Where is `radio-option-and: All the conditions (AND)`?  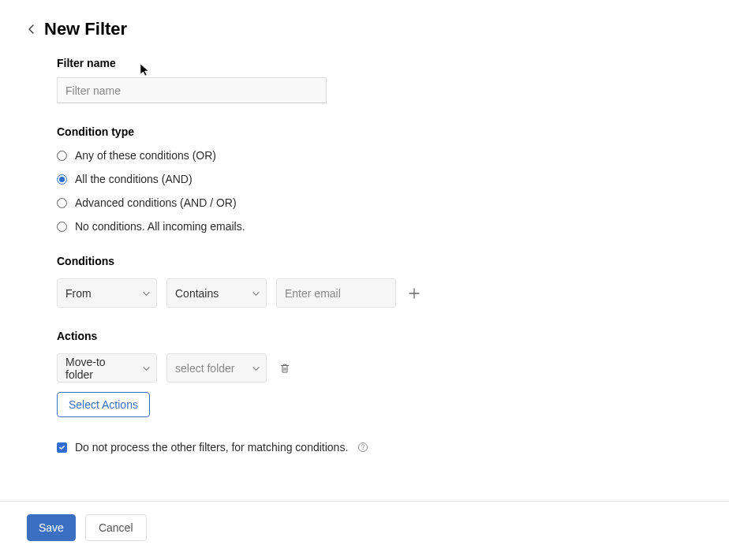 radio-option-and: All the conditions (AND) is located at coordinates (380, 179).